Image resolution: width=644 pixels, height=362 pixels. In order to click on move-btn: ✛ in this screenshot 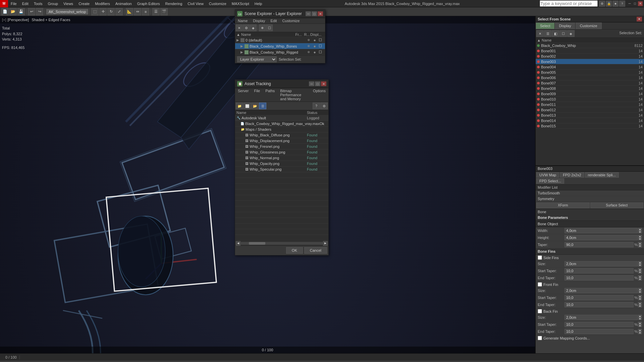, I will do `click(103, 12)`.